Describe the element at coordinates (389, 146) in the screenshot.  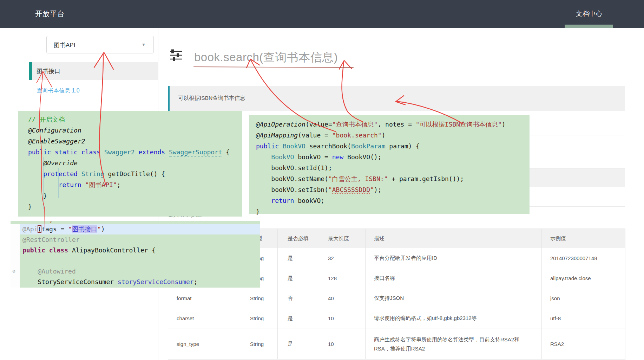
I see `code-line: public BookVO searchBook(BookParam param…` at that location.